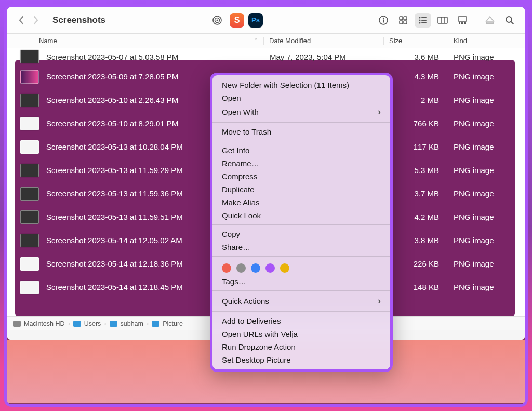 The height and width of the screenshot is (411, 532). What do you see at coordinates (301, 360) in the screenshot?
I see `context-menu-item: Set Desktop Picture` at bounding box center [301, 360].